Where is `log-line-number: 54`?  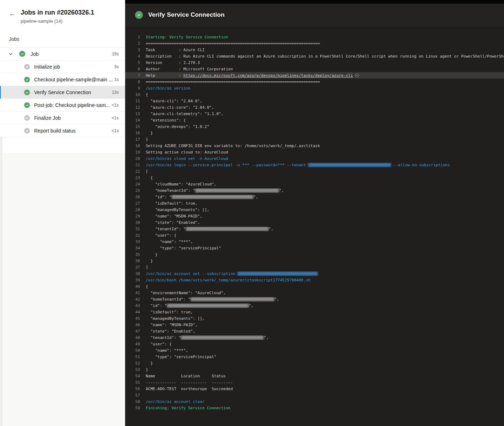
log-line-number: 54 is located at coordinates (133, 376).